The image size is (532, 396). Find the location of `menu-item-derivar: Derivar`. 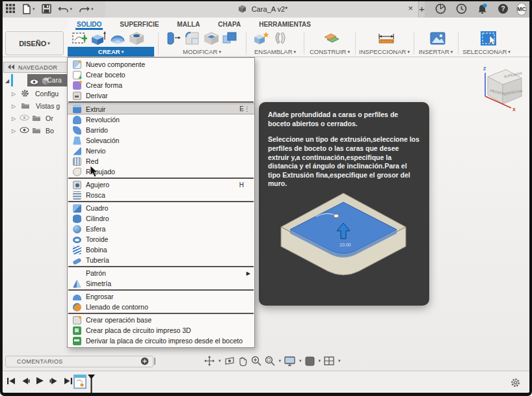

menu-item-derivar: Derivar is located at coordinates (161, 96).